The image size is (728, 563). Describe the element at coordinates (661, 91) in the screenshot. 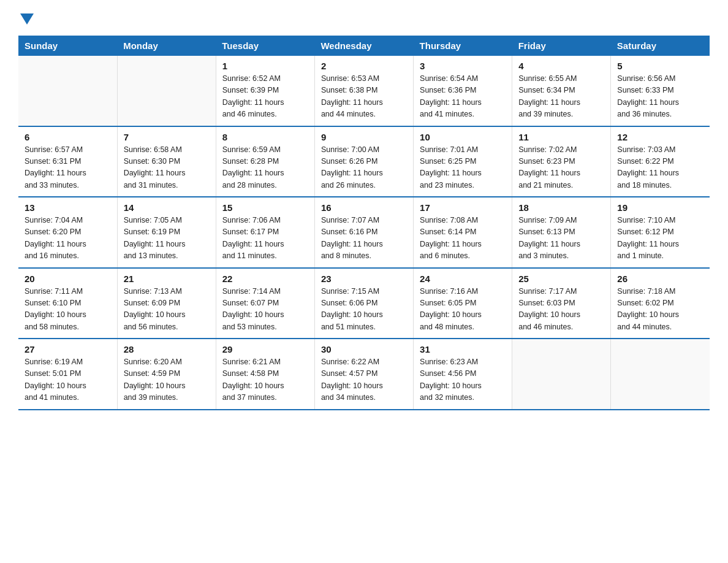

I see `calendar-cell: 5Sunrise: 6:56 AMSunset: 6:33 PMDaylight…` at that location.